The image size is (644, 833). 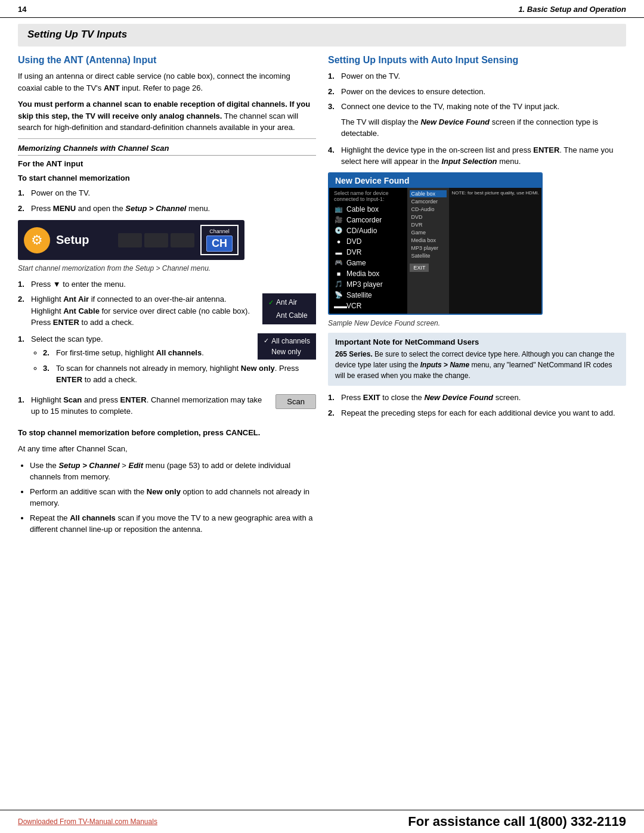 What do you see at coordinates (435, 181) in the screenshot?
I see `new-device-found-header: New Device Found` at bounding box center [435, 181].